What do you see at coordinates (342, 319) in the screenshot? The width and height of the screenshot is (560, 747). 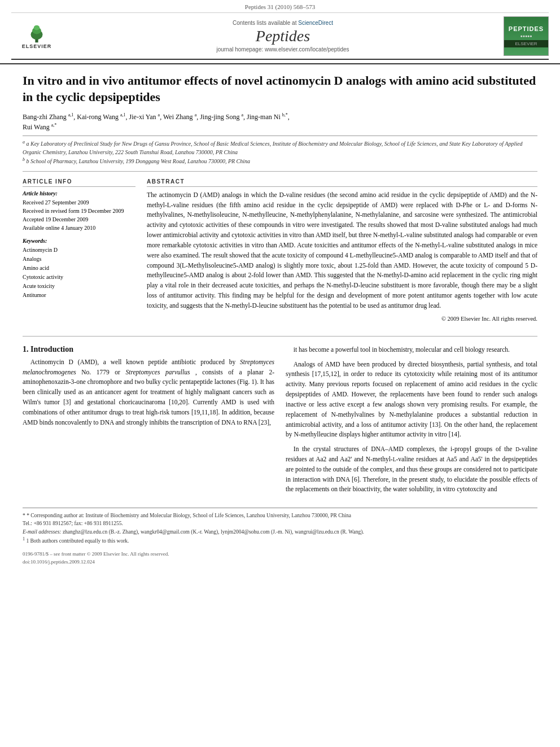 I see `copyright-line: © 2009 Elsevier Inc. All rights reserved…` at bounding box center [342, 319].